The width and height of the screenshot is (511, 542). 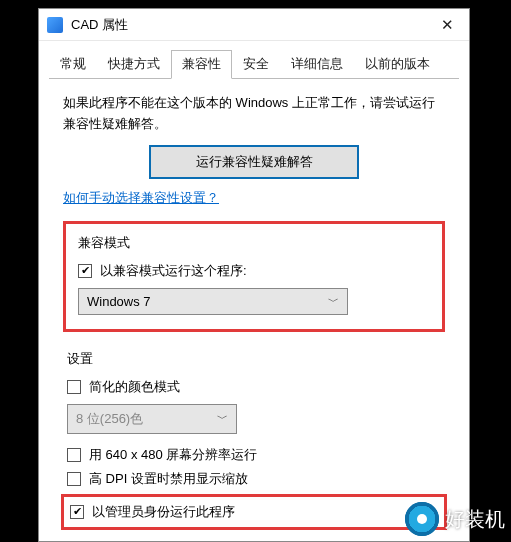 I want to click on close-button: ✕, so click(x=447, y=25).